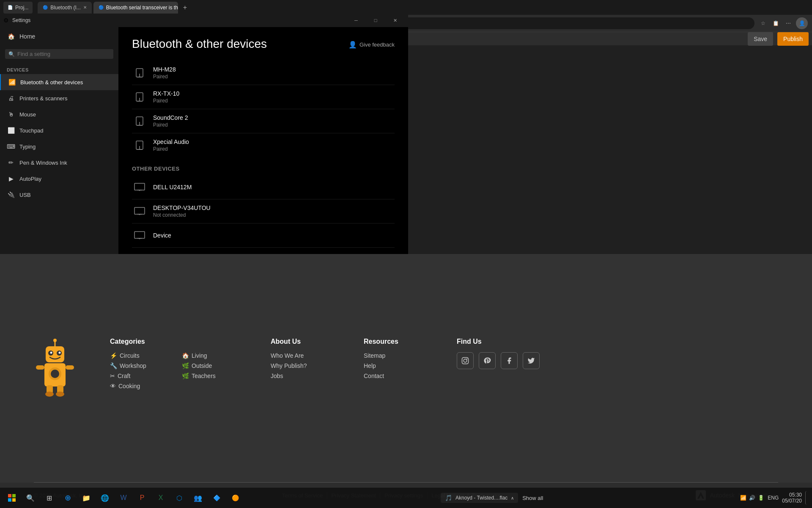 The width and height of the screenshot is (812, 508). Describe the element at coordinates (263, 121) in the screenshot. I see `device-soundcore: SoundCore 2 Paired` at that location.